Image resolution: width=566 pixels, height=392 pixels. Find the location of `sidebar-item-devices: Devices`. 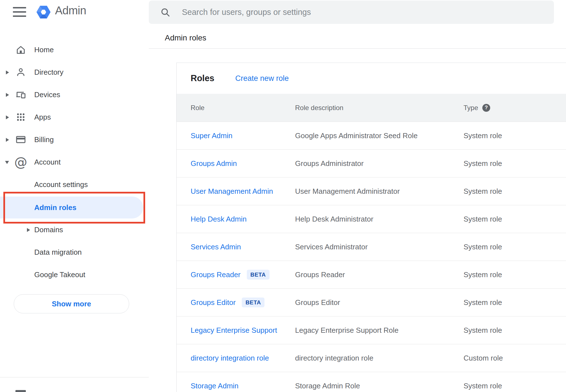

sidebar-item-devices: Devices is located at coordinates (72, 95).